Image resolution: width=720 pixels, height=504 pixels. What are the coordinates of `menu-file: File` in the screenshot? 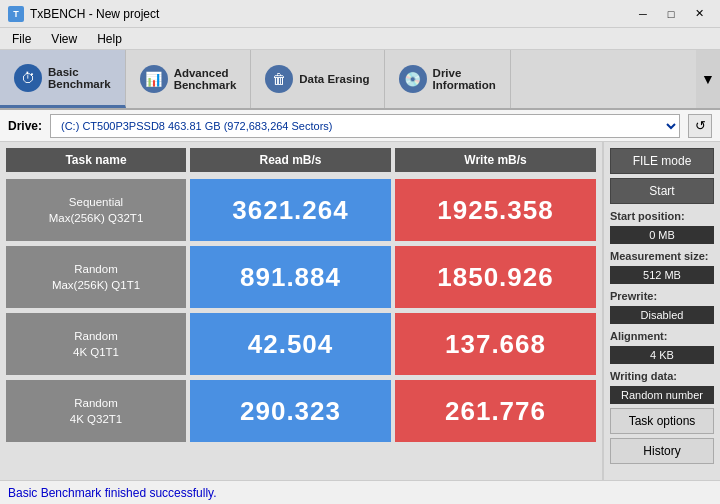 It's located at (22, 39).